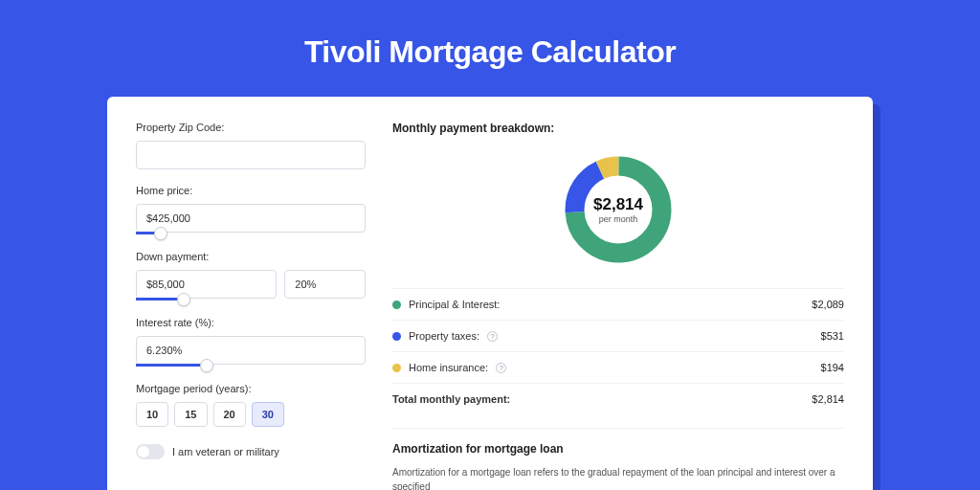  I want to click on legend-row-total: Total monthly payment: $2,814, so click(618, 398).